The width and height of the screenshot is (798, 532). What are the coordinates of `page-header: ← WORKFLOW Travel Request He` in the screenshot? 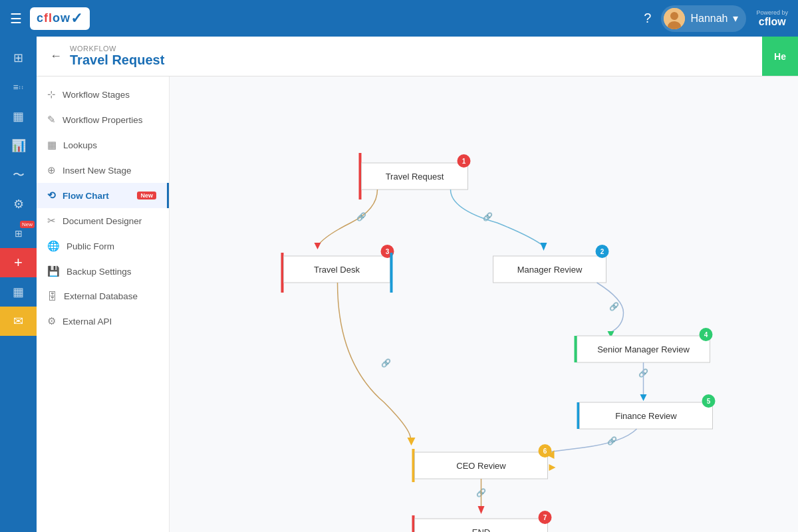 It's located at (418, 57).